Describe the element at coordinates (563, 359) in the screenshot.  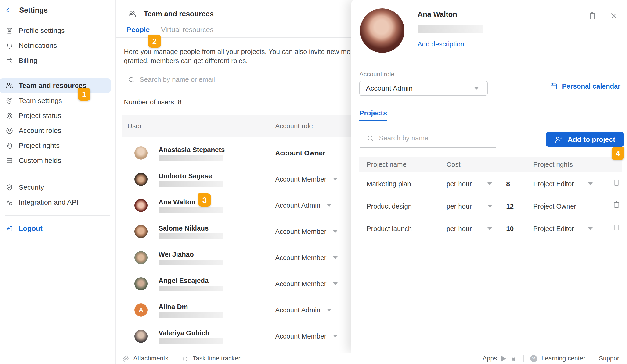
I see `learning-center-link: Learning center` at that location.